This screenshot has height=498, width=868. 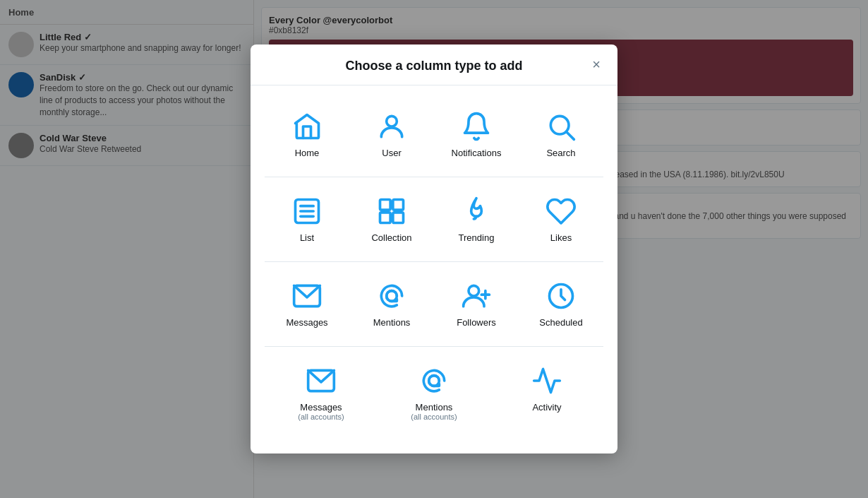 I want to click on grid-item-user: User, so click(x=392, y=134).